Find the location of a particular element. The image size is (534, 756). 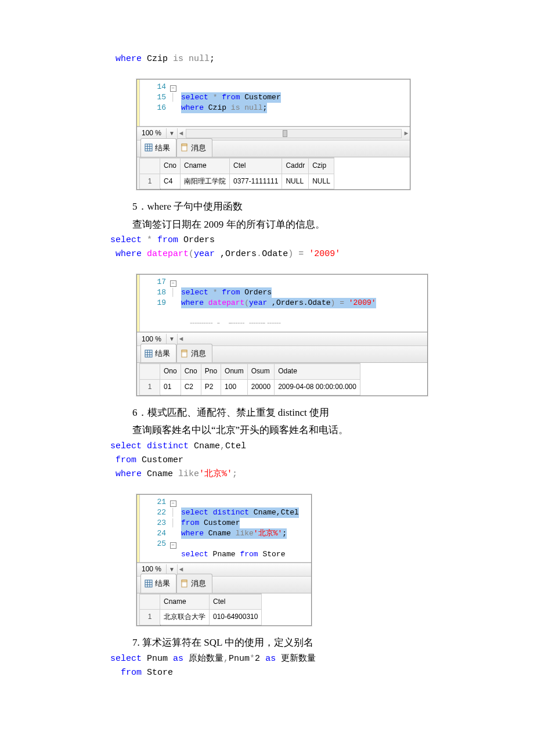

code-area: select * from Customer where Czip is nul… is located at coordinates (294, 103).